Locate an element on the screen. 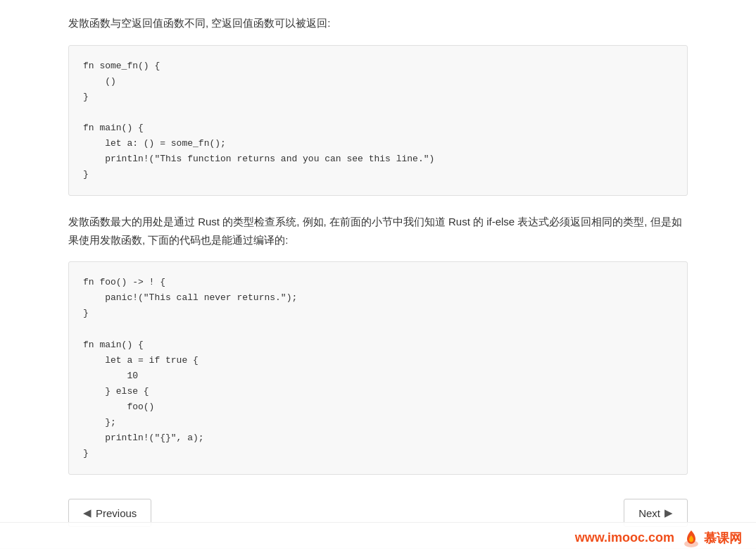 The width and height of the screenshot is (756, 553). arrow-left-icon: ◀ is located at coordinates (87, 513).